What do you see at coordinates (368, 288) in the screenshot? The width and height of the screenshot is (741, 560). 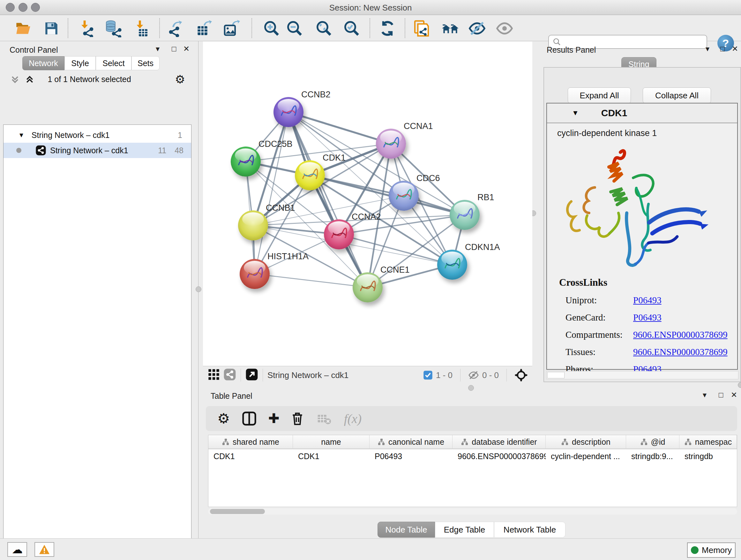 I see `node-ccne1` at bounding box center [368, 288].